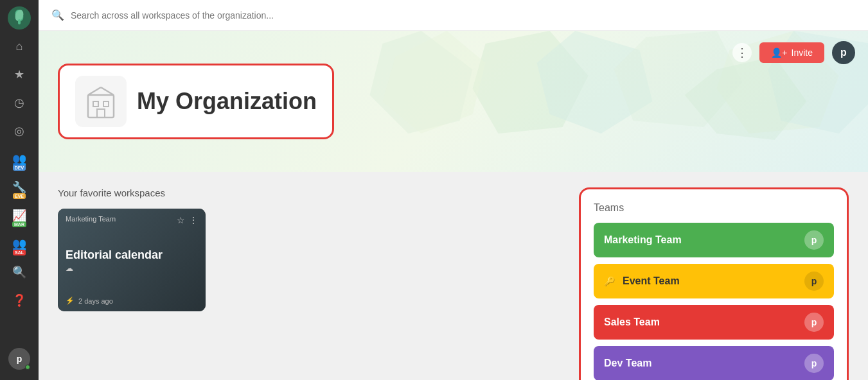 Image resolution: width=868 pixels, height=380 pixels. Describe the element at coordinates (19, 190) in the screenshot. I see `sidebar: ⌂ ★ ◷ ◎ 👥 DEV 🔧 EVE 📈 MAR 👥 SAL 🔍 ❓ p` at that location.